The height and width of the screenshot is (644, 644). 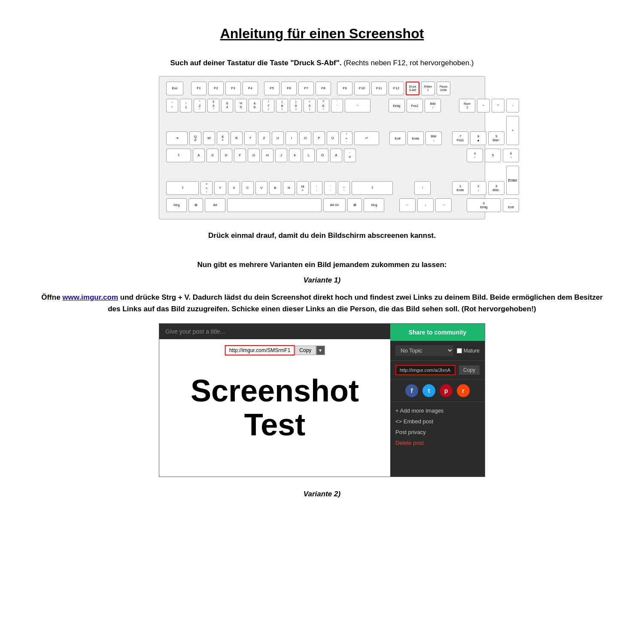 What do you see at coordinates (320, 350) in the screenshot?
I see `imgur-chevron-btn: ▾` at bounding box center [320, 350].